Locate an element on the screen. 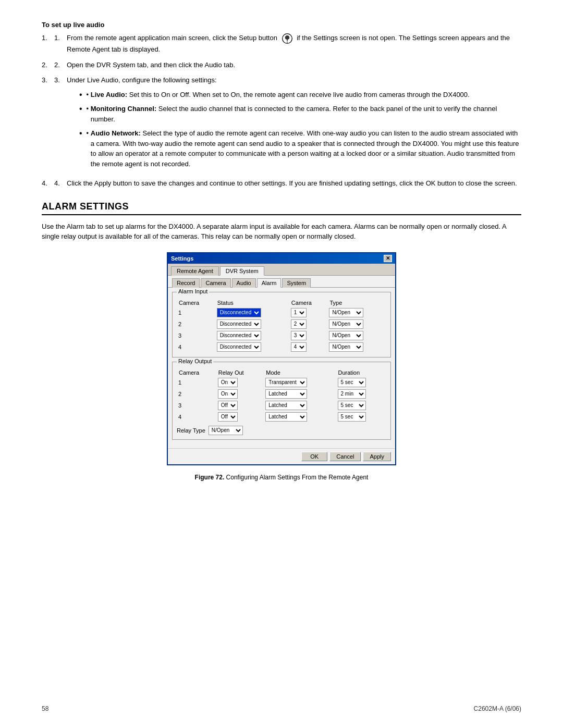 This screenshot has width=563, height=728. alarm-type-1: N/OpenN/Closed is located at coordinates (357, 313).